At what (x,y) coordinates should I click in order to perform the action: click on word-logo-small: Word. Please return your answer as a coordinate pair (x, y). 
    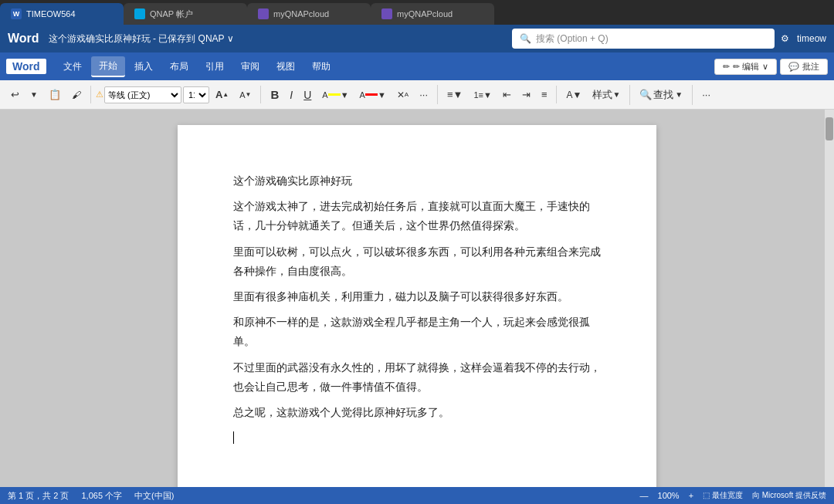
    Looking at the image, I should click on (23, 39).